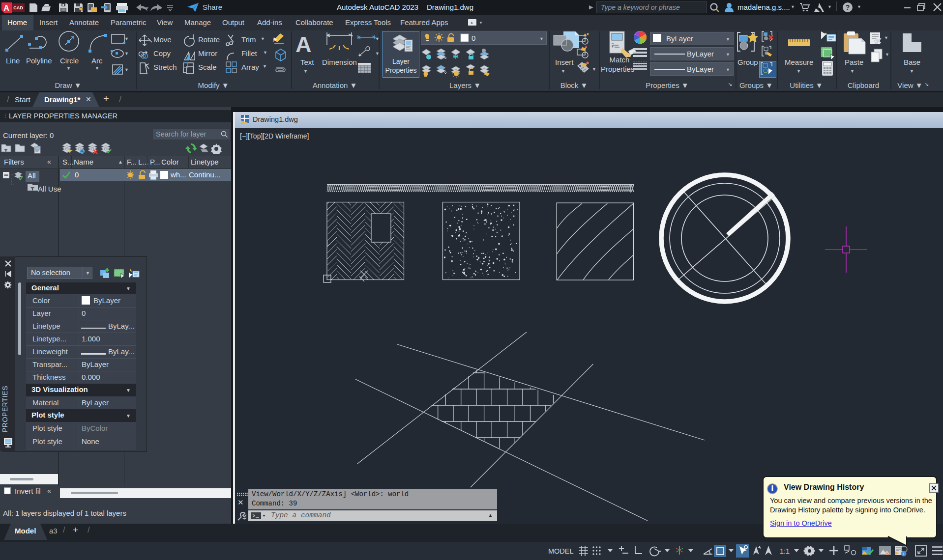  What do you see at coordinates (904, 554) in the screenshot?
I see `svg-text: i` at bounding box center [904, 554].